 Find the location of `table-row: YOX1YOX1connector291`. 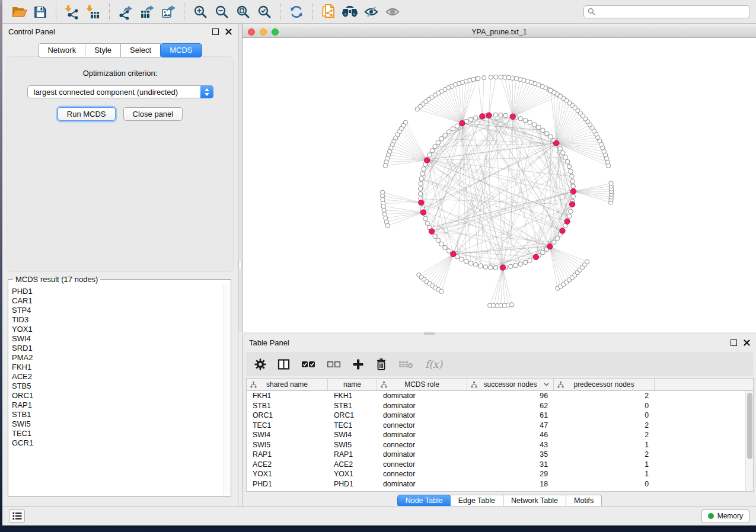

table-row: YOX1YOX1connector291 is located at coordinates (500, 474).